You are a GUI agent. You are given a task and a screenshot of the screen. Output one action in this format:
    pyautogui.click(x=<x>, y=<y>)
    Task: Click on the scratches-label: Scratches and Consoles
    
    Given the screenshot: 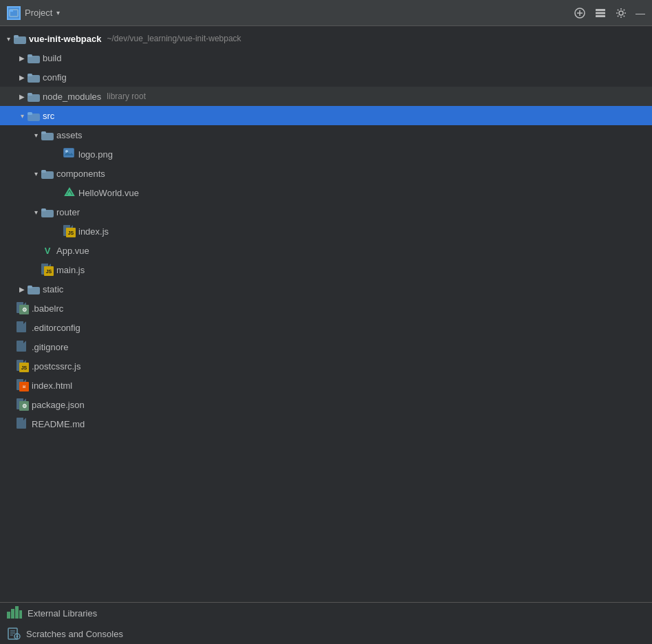 What is the action you would take?
    pyautogui.click(x=74, y=634)
    